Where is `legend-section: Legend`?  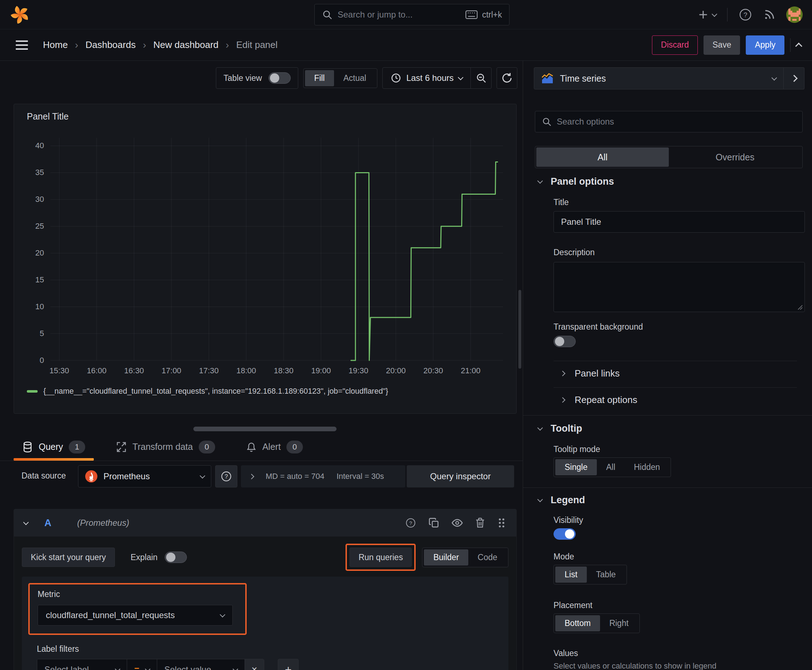
legend-section: Legend is located at coordinates (561, 500).